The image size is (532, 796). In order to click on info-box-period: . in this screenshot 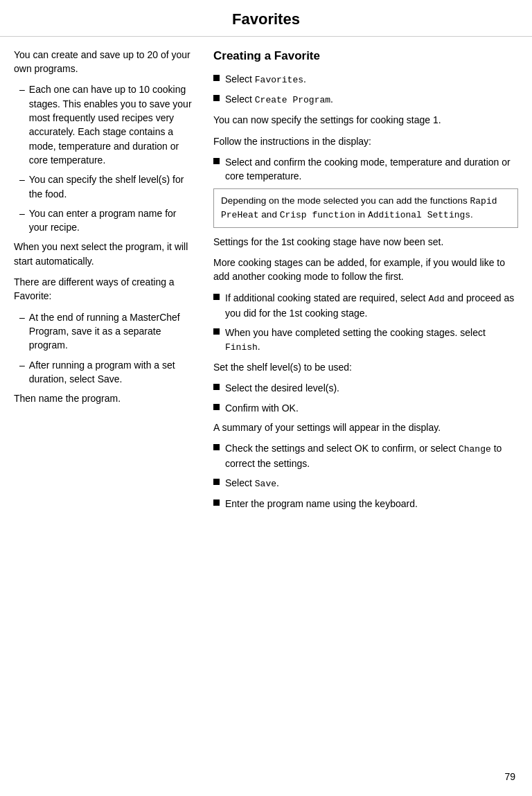, I will do `click(472, 215)`.